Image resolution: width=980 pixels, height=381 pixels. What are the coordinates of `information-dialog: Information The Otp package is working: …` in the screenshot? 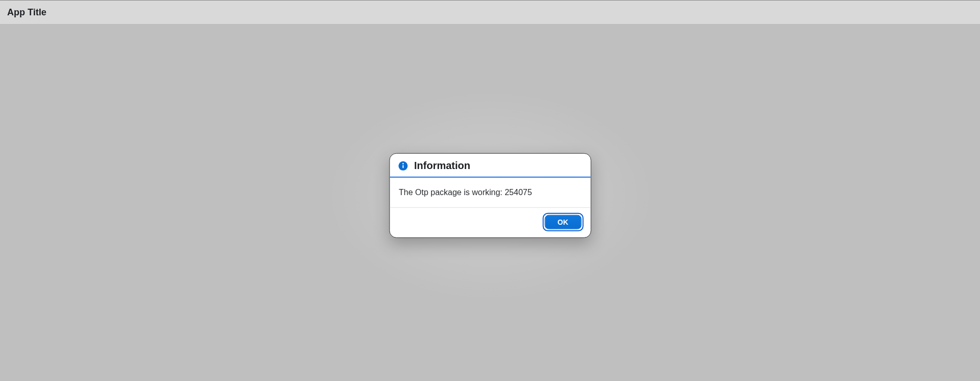 It's located at (490, 196).